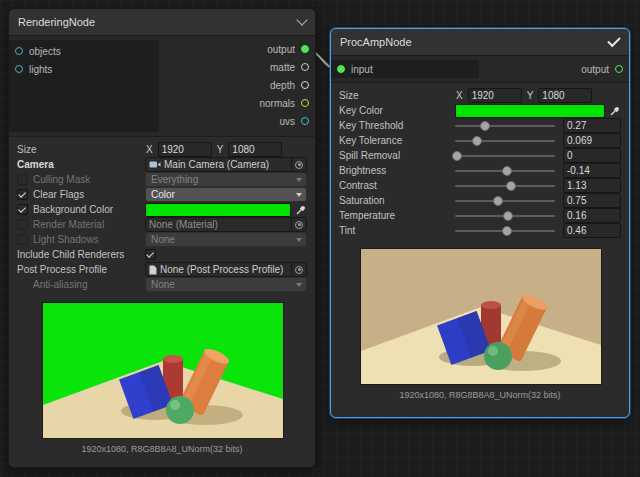 The image size is (640, 477). I want to click on procamp-size-y-axis-label: Y, so click(530, 96).